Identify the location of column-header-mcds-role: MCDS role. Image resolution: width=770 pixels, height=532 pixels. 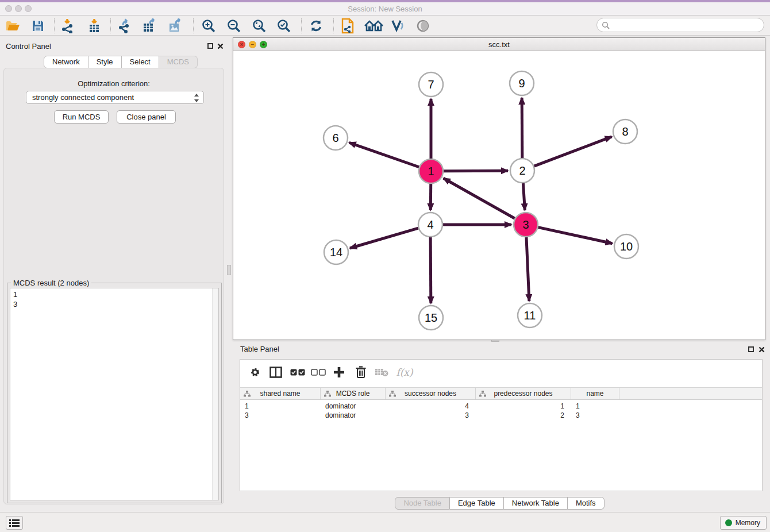
(353, 394).